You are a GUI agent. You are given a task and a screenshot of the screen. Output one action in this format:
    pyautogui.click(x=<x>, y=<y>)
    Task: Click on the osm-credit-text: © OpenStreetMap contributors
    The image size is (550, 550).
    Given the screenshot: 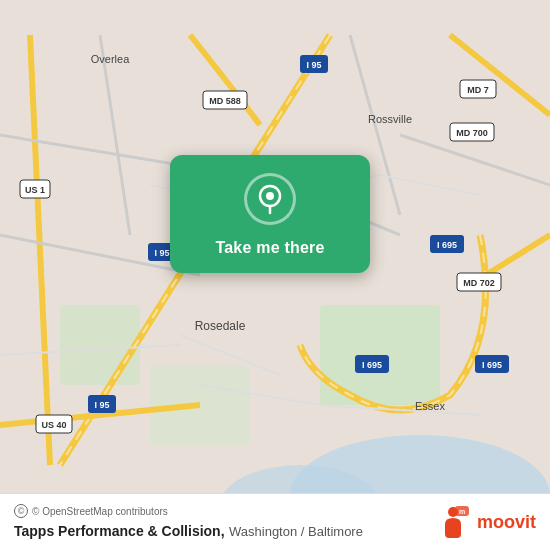 What is the action you would take?
    pyautogui.click(x=100, y=512)
    